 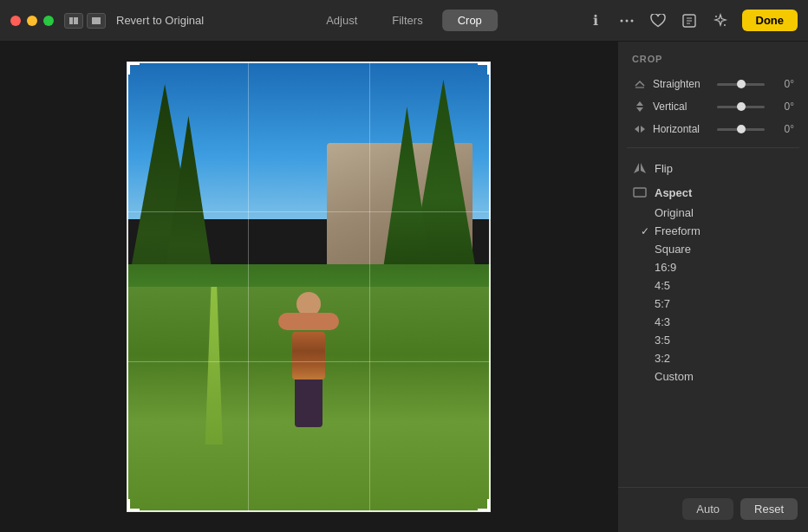 What do you see at coordinates (740, 85) in the screenshot?
I see `straighten-slider` at bounding box center [740, 85].